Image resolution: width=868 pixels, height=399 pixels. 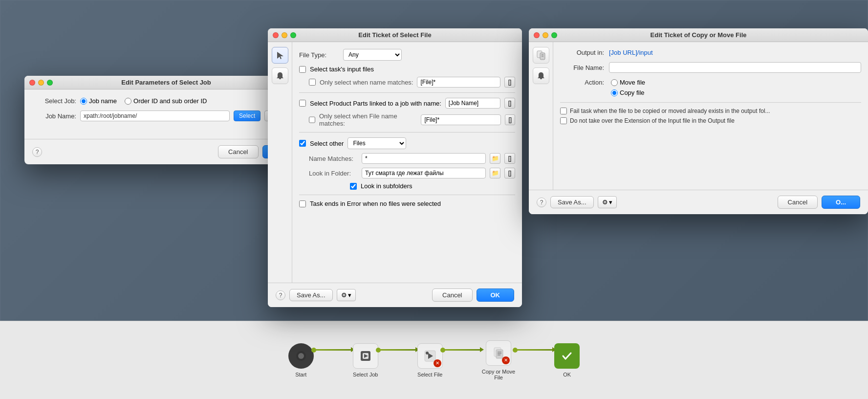 I want to click on move-file-option: Move file, so click(x=628, y=82).